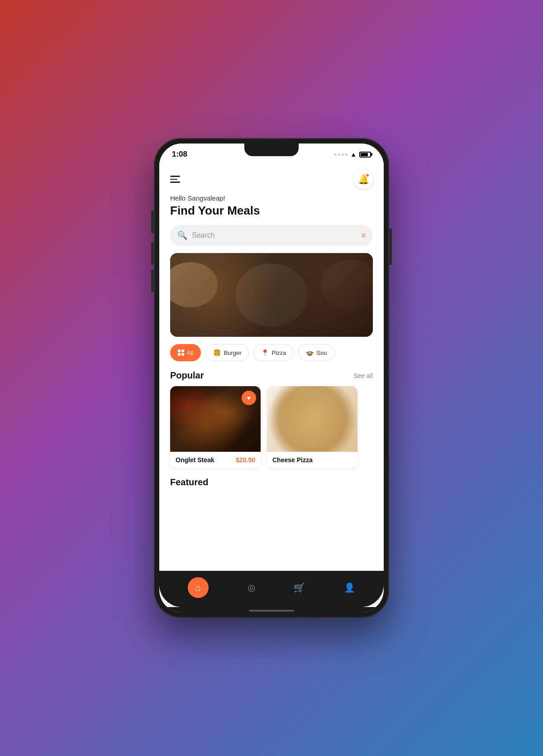 This screenshot has height=756, width=543. I want to click on food-cards: ♥ Onglet Steak $20.50, so click(272, 431).